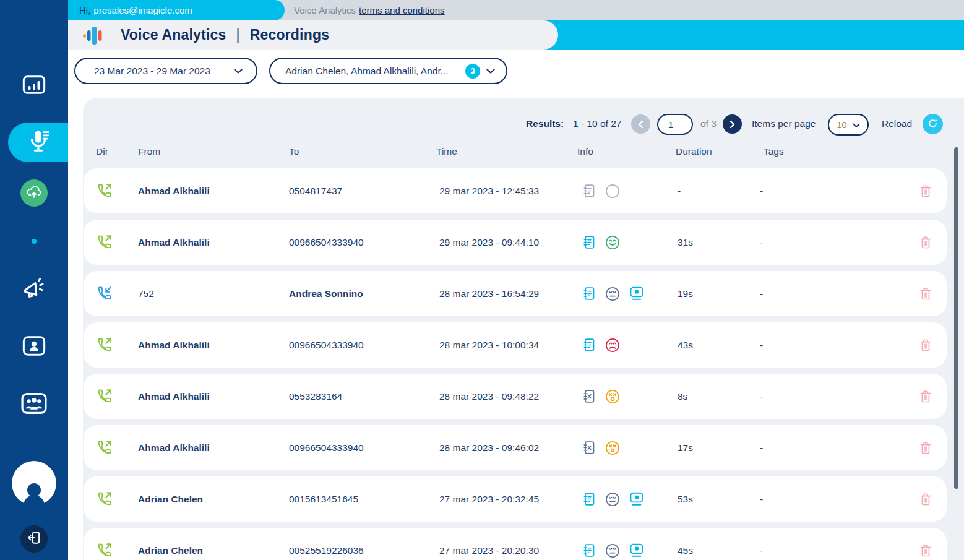 The height and width of the screenshot is (560, 964). What do you see at coordinates (34, 405) in the screenshot?
I see `sidebar-item-groups` at bounding box center [34, 405].